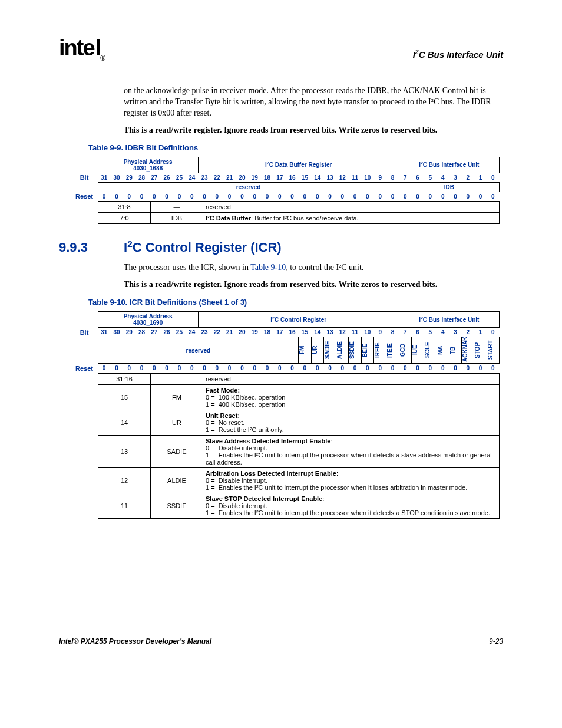 Image resolution: width=562 pixels, height=728 pixels. Describe the element at coordinates (82, 49) in the screenshot. I see `logo: intel®` at that location.